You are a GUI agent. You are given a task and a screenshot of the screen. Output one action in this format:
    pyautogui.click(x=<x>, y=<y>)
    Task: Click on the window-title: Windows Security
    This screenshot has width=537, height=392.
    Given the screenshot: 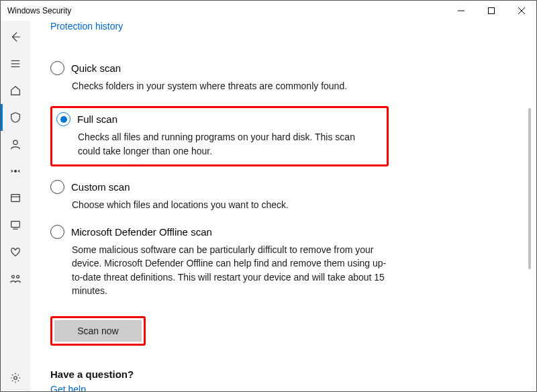 What is the action you would take?
    pyautogui.click(x=39, y=11)
    